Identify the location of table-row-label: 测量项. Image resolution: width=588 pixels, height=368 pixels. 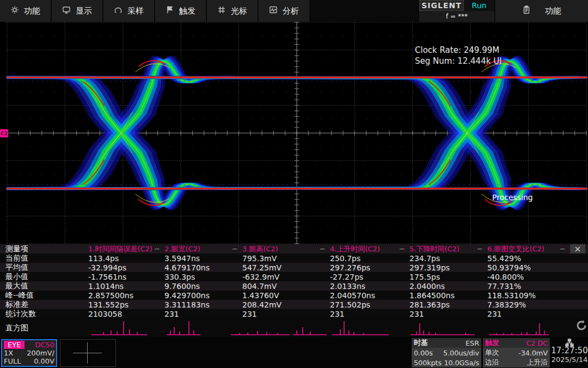
(44, 249).